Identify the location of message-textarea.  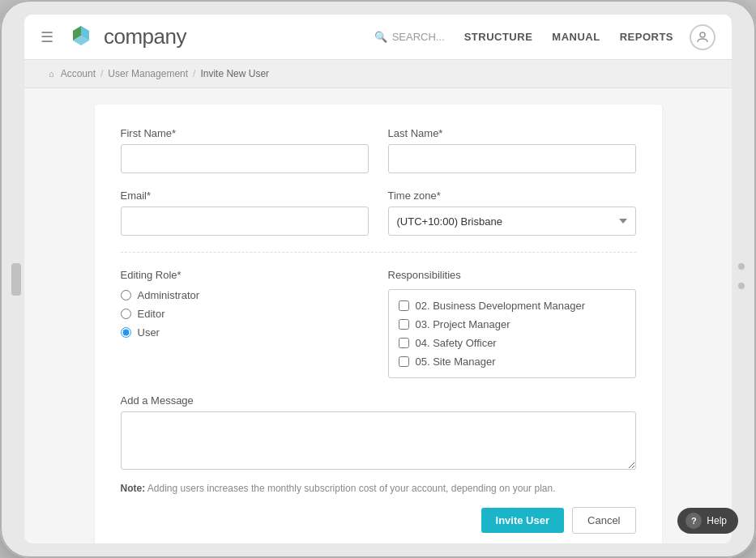
(378, 441).